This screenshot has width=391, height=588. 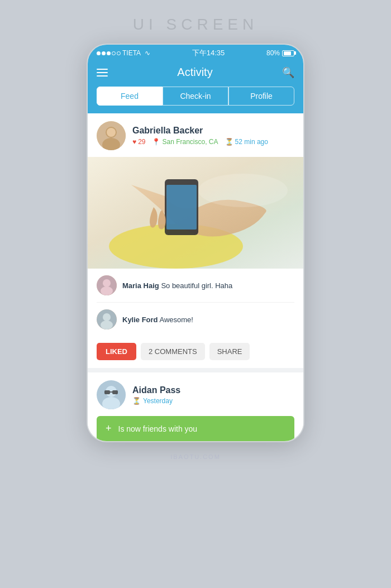 I want to click on friend-avatar-svg, so click(x=111, y=395).